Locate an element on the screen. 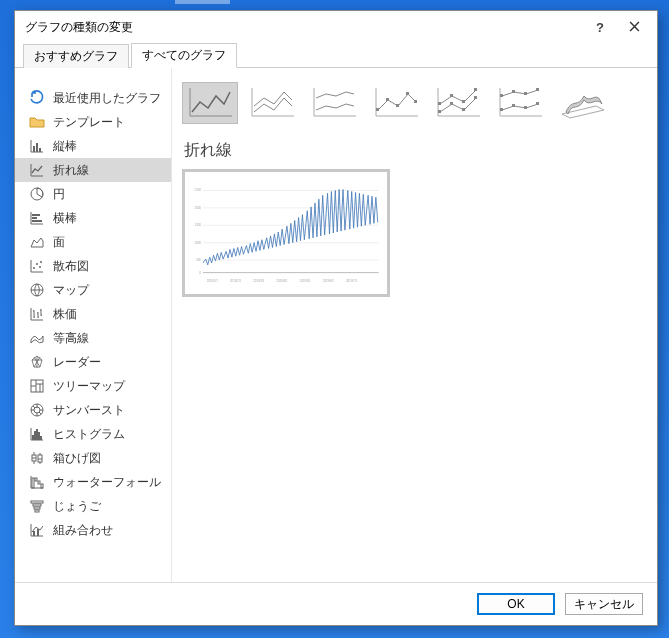 The width and height of the screenshot is (669, 638). funnel-chart-icon is located at coordinates (37, 506).